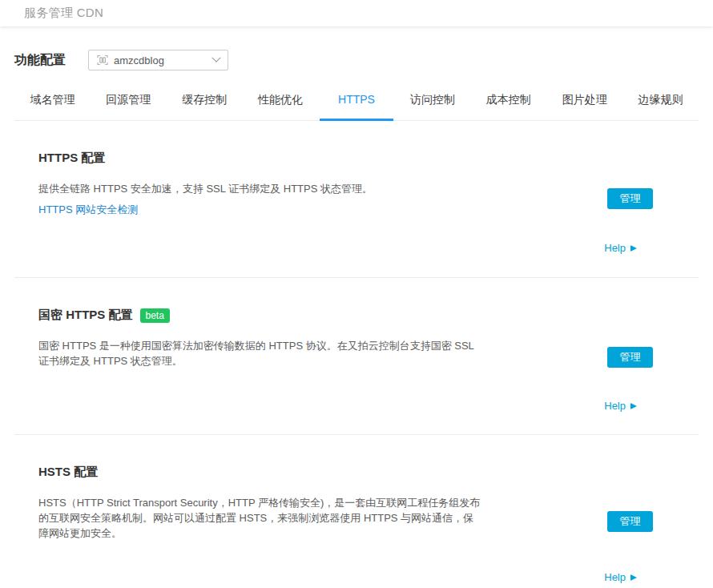 The height and width of the screenshot is (588, 713). I want to click on tab-performance: 性能优化, so click(280, 107).